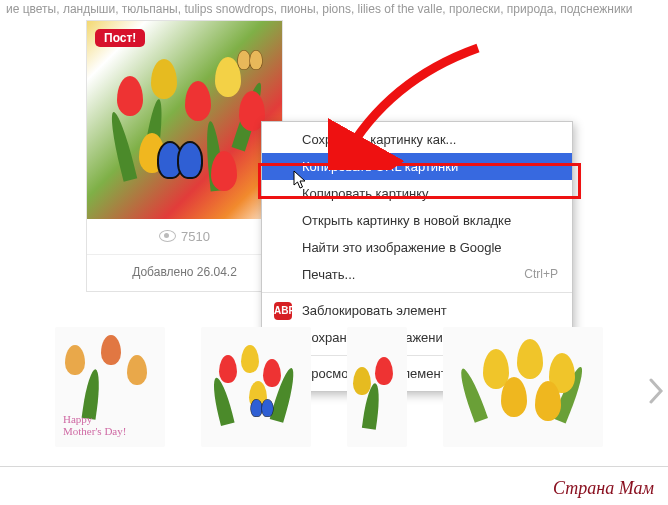 The image size is (668, 505). I want to click on view-count: 7510, so click(184, 237).